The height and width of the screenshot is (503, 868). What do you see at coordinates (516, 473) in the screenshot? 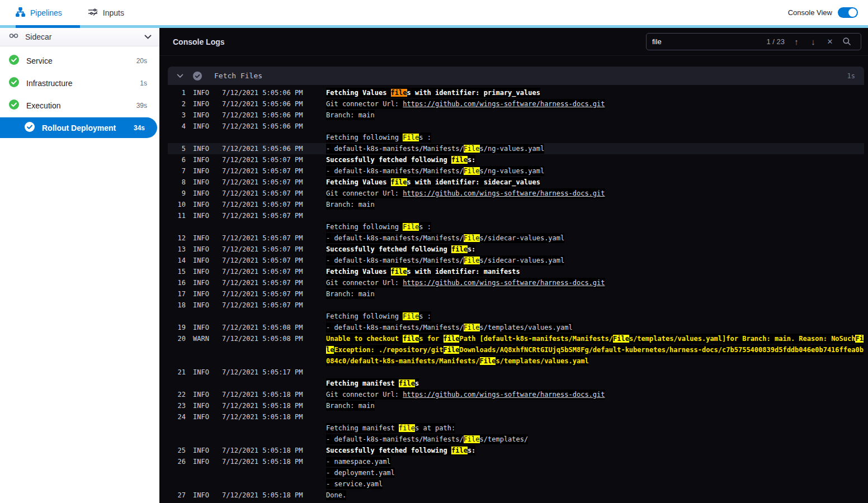
I see `log-row: - deployment.yaml` at bounding box center [516, 473].